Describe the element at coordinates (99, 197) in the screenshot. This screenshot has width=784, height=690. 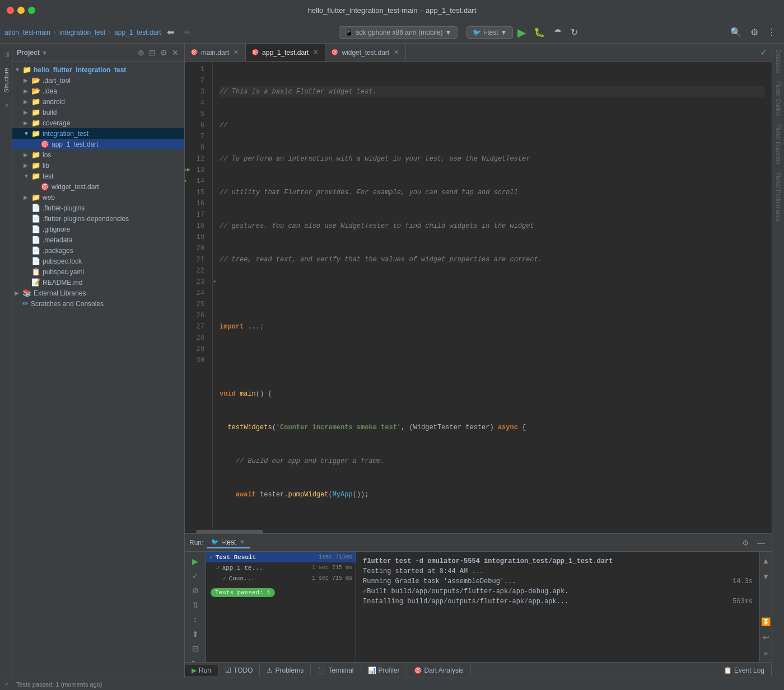
I see `tree-item-web: ▶ 📁 web` at that location.